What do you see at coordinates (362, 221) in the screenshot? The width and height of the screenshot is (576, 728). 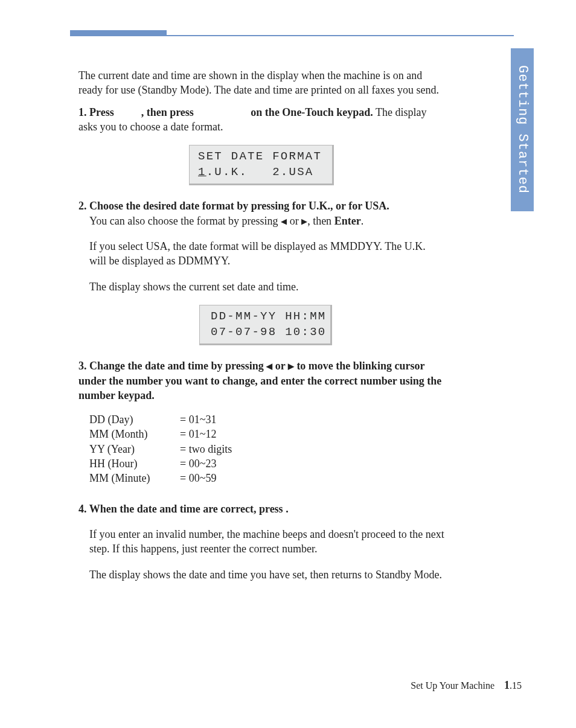 I see `step-2-line2d: .` at bounding box center [362, 221].